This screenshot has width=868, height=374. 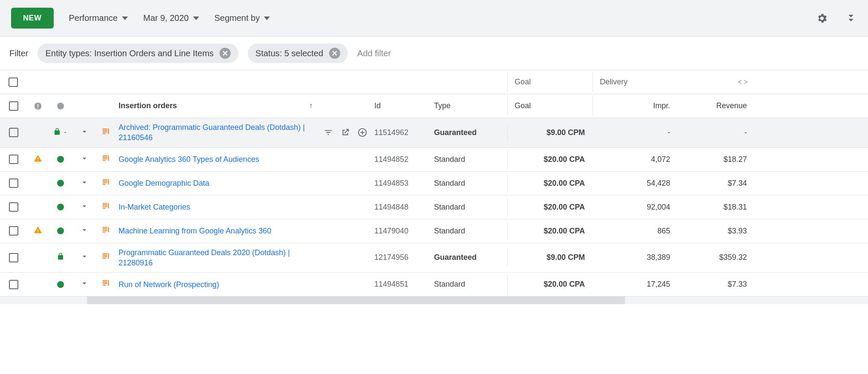 What do you see at coordinates (32, 18) in the screenshot?
I see `new-button: NEW` at bounding box center [32, 18].